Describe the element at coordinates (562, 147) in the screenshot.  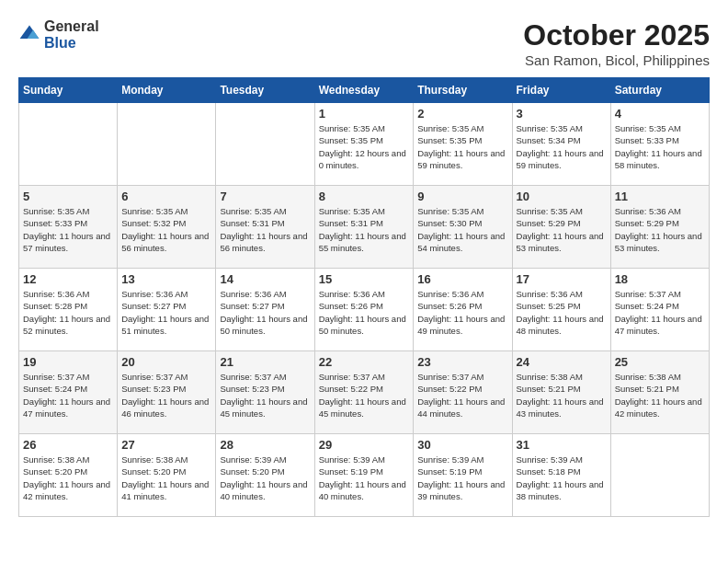
I see `day-info: Sunrise: 5:35 AMSunset: 5:34 PMDaylight:…` at that location.